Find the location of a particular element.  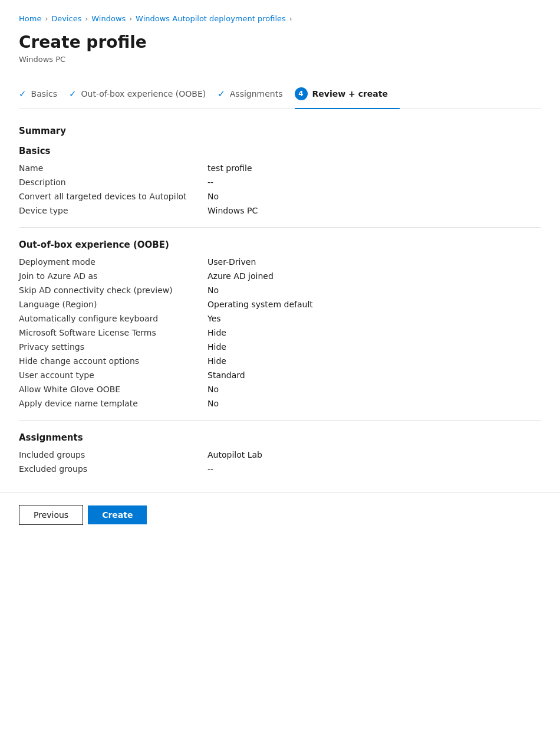

oobe-whiteglove-key: Allow White Glove OOBE is located at coordinates (113, 389).